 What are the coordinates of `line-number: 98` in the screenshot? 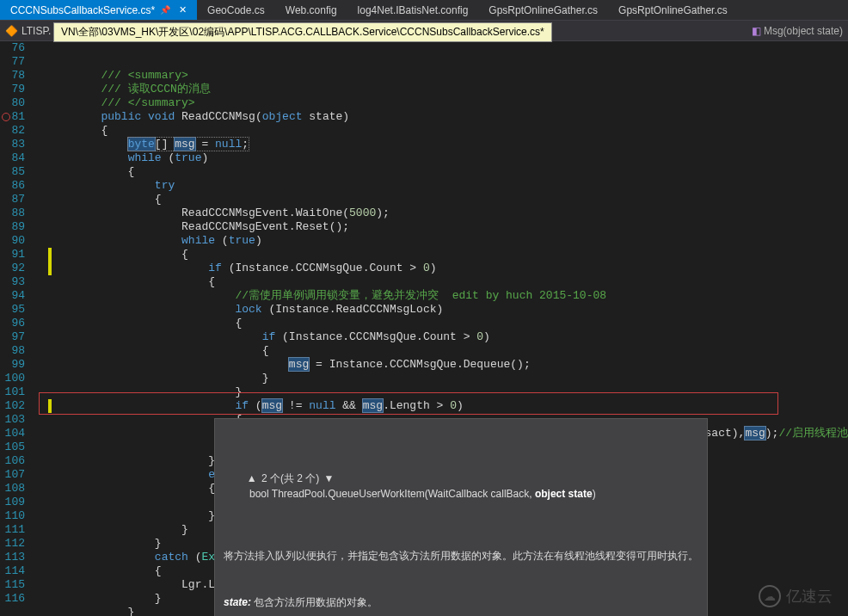 It's located at (12, 351).